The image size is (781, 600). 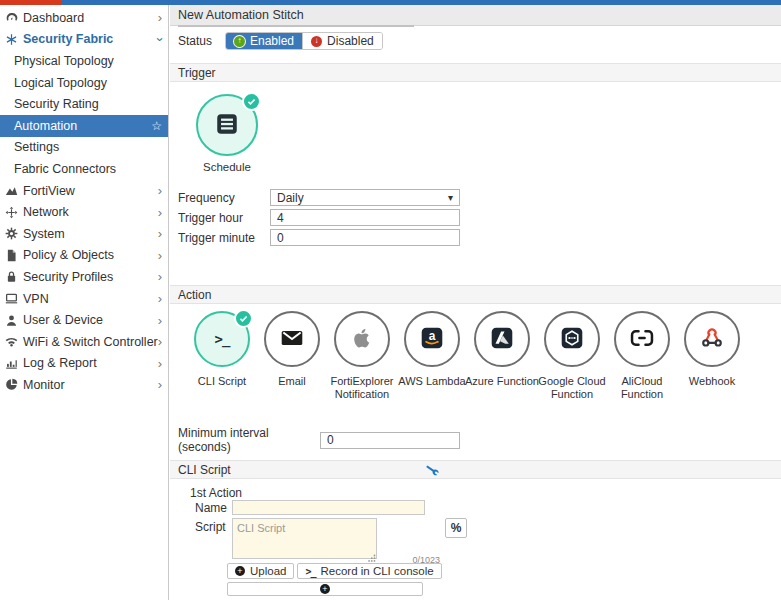 I want to click on action-option-label: Azure Function, so click(x=502, y=382).